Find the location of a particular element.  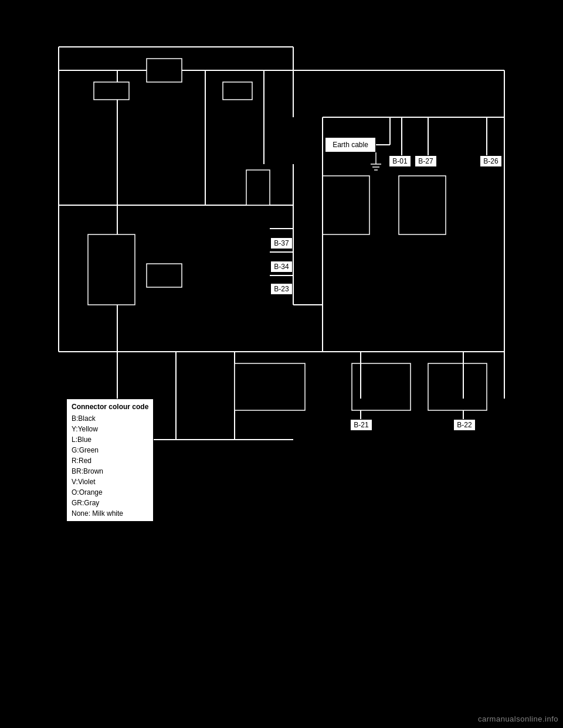

connector-b22: B-22 is located at coordinates (464, 425).